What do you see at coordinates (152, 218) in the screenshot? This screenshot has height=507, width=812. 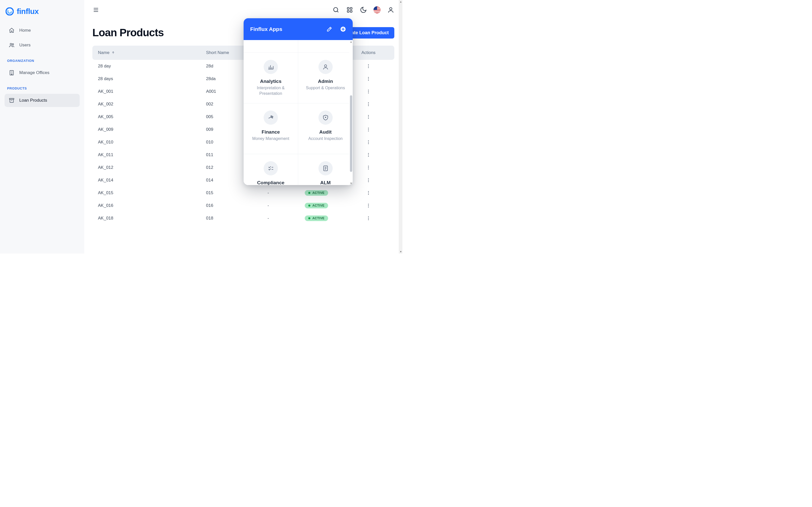 I see `cell-name: AK_018` at bounding box center [152, 218].